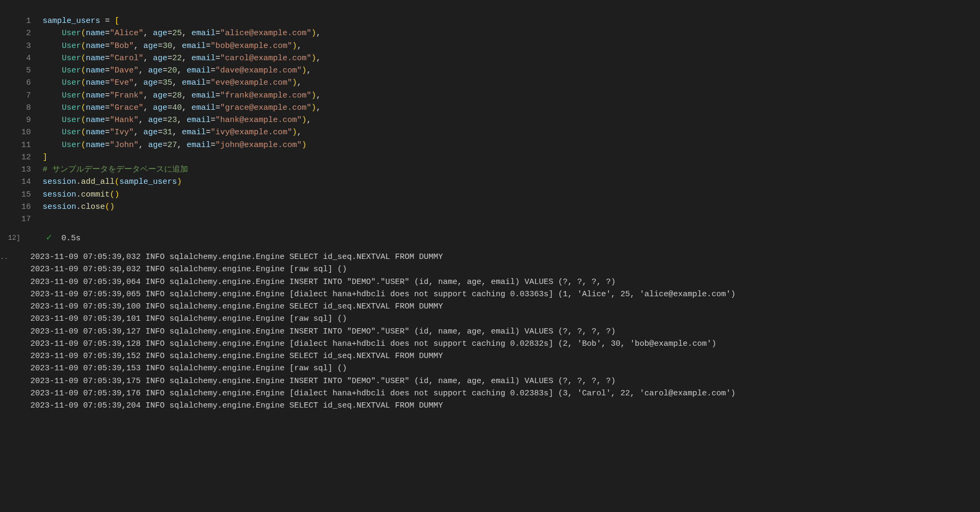 The image size is (980, 512). Describe the element at coordinates (503, 96) in the screenshot. I see `code-content: User(name="Frank", age=28, email="frank@…` at that location.